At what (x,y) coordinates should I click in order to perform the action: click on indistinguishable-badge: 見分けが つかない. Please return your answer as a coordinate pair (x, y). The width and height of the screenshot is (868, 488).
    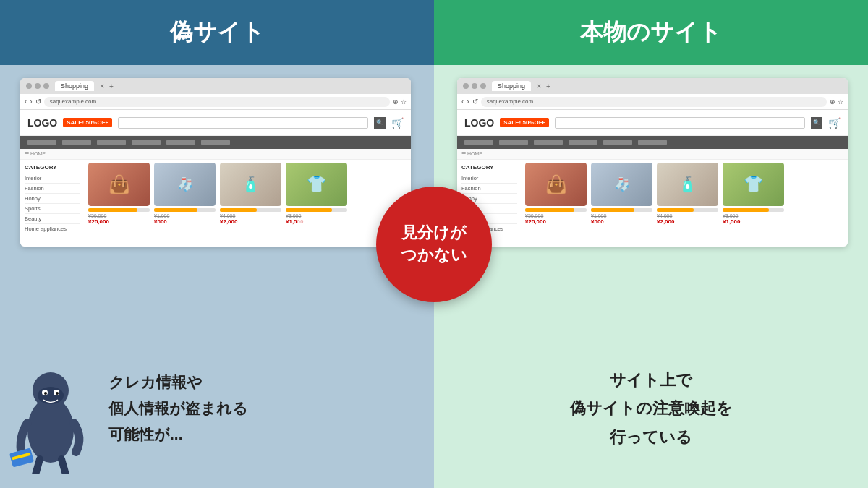
    Looking at the image, I should click on (434, 244).